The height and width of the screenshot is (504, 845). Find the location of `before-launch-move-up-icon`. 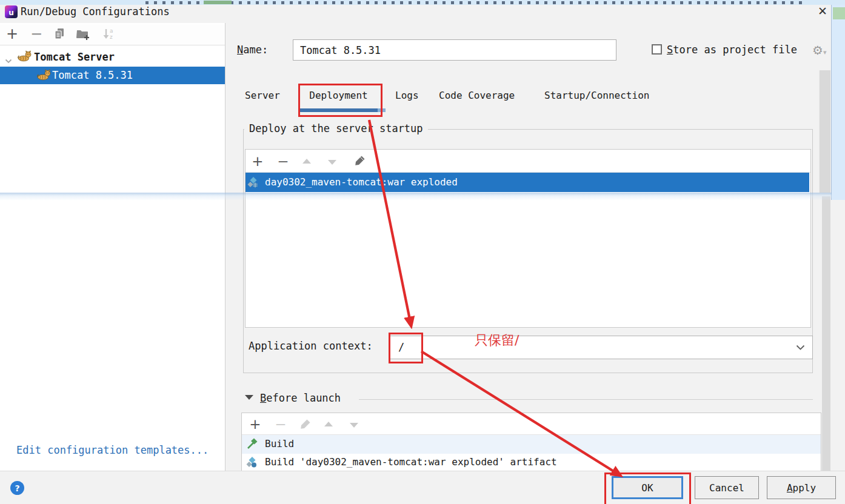

before-launch-move-up-icon is located at coordinates (329, 424).